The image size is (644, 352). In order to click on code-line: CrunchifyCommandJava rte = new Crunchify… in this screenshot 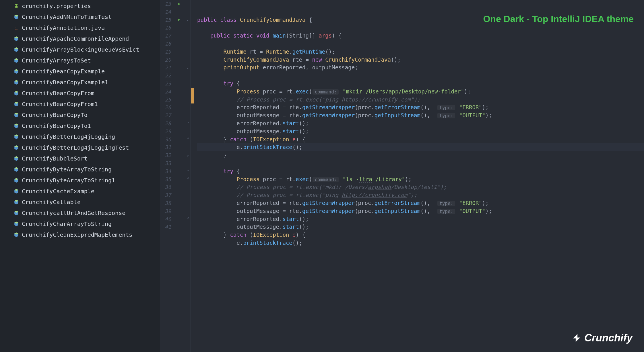, I will do `click(421, 60)`.